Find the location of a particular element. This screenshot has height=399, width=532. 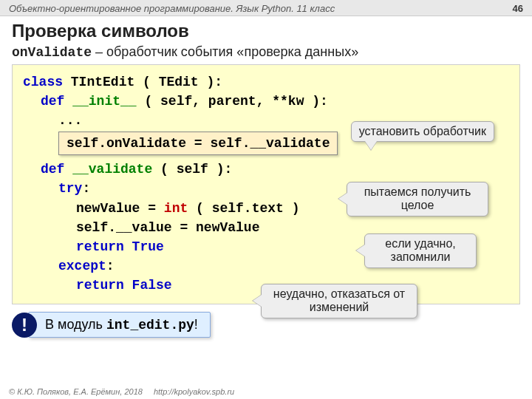

exclamation-icon: ! is located at coordinates (24, 325).